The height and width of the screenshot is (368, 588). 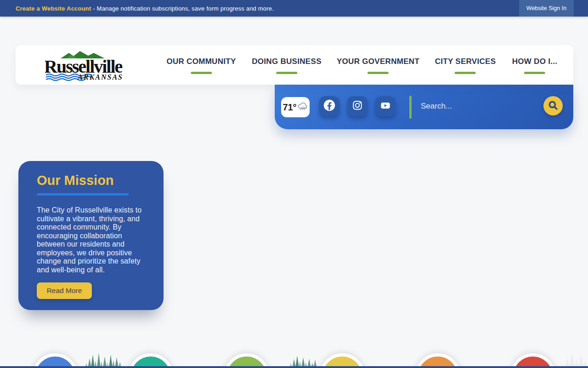 I want to click on nav-doing-business: DOING BUSINESS, so click(x=287, y=65).